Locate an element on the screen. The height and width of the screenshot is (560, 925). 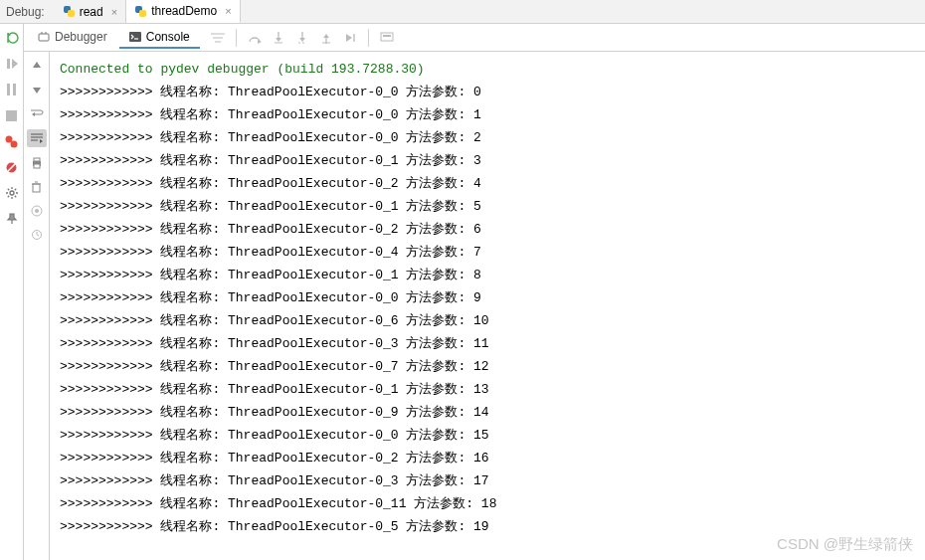
pin-icon is located at coordinates (12, 219).